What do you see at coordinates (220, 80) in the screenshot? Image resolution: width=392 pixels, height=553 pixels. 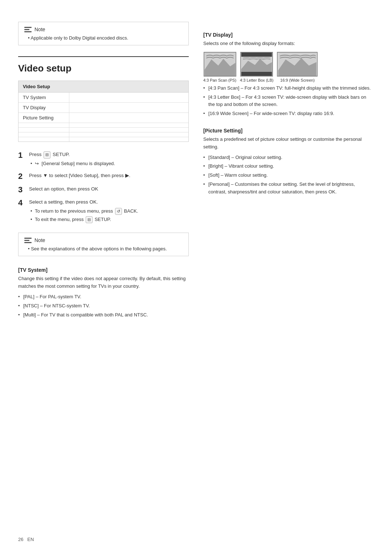 I see `tv-screen-43ps-label: 4:3 Pan Scan (PS)` at bounding box center [220, 80].